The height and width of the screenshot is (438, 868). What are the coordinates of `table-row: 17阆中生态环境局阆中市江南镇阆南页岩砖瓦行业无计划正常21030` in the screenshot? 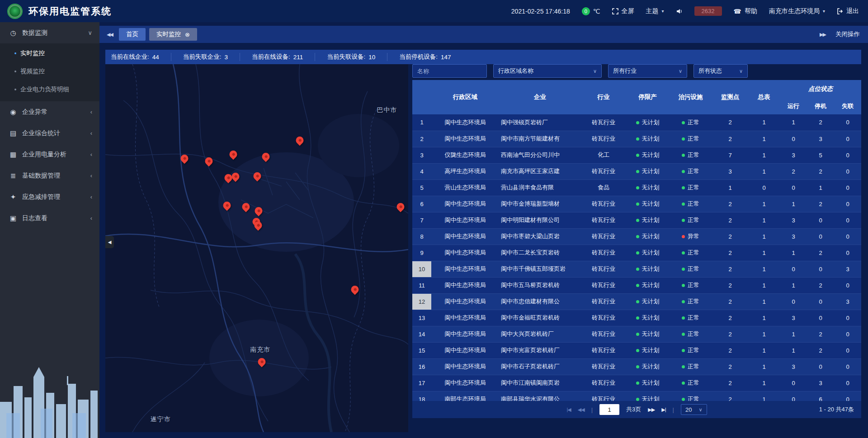 It's located at (637, 383).